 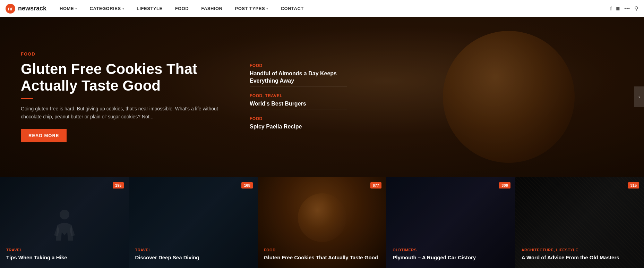 I want to click on more-icon: •••, so click(x=627, y=8).